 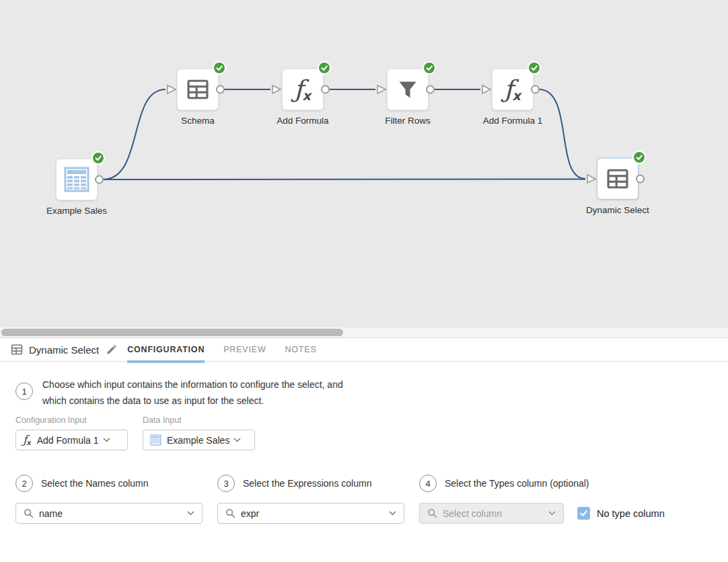 I want to click on node-add-formula-1: ƒx, so click(x=513, y=89).